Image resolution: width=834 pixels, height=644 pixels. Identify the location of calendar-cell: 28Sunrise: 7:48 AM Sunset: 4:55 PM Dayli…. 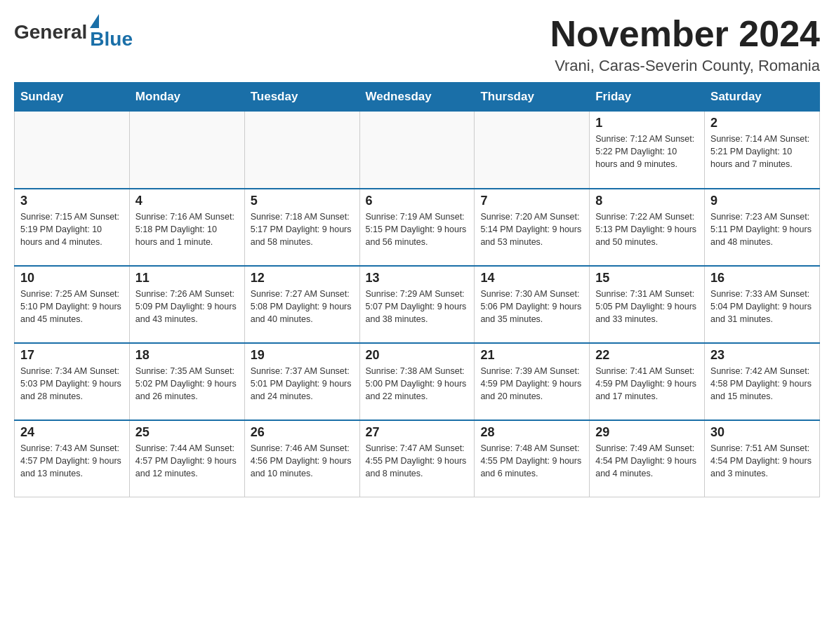
(532, 459).